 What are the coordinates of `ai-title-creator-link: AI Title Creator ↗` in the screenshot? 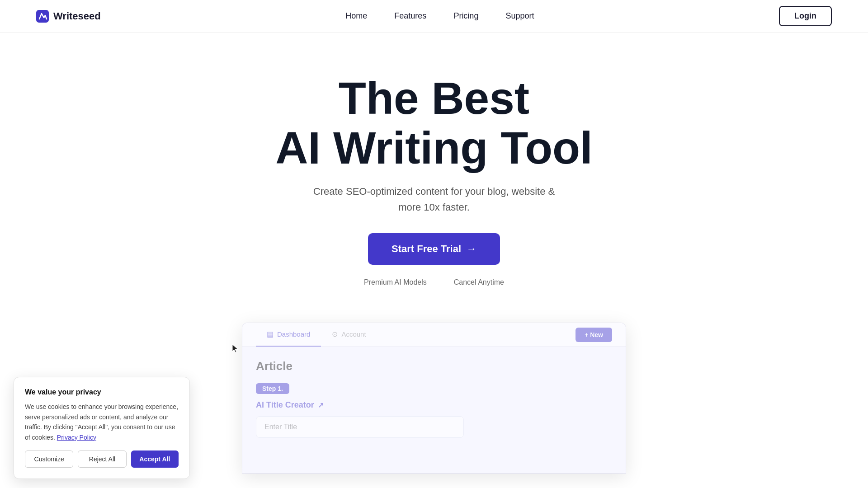 It's located at (434, 405).